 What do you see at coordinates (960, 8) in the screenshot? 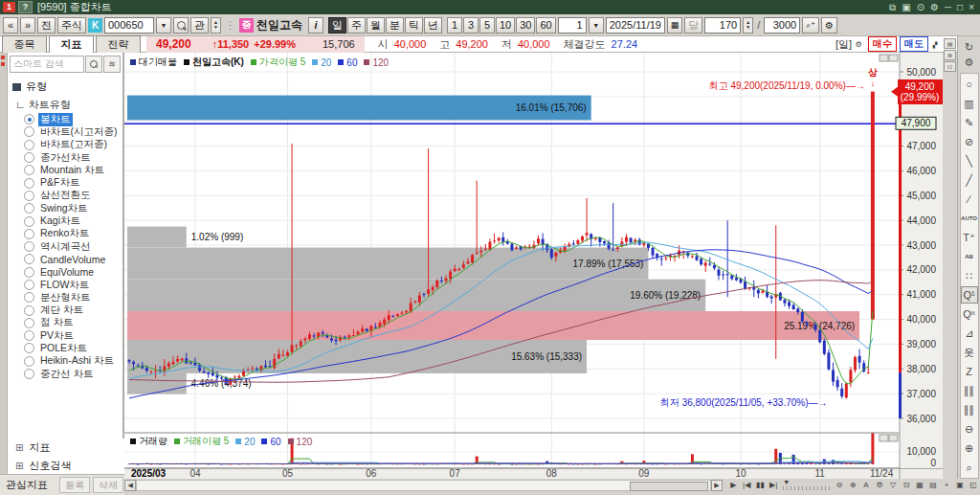
I see `maximize-button: □` at bounding box center [960, 8].